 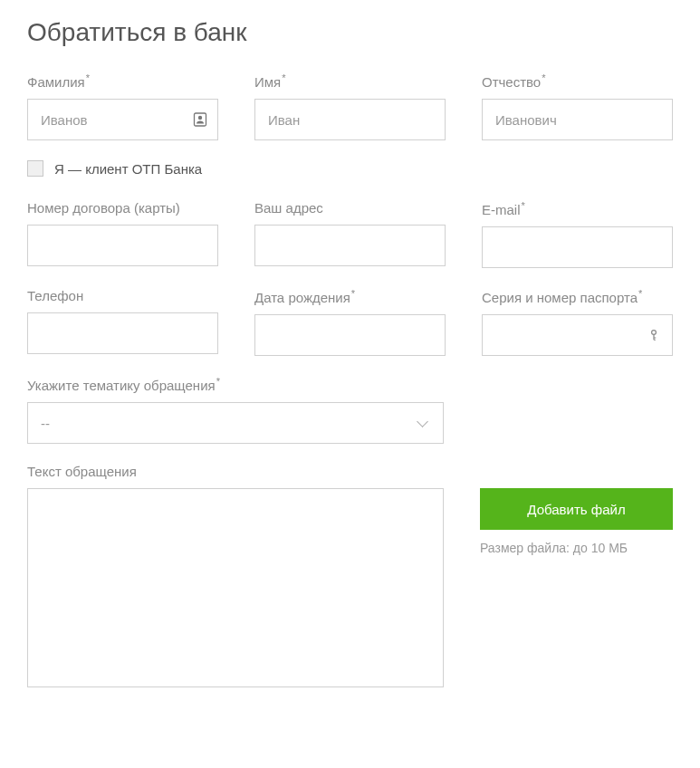 What do you see at coordinates (578, 234) in the screenshot?
I see `email-group: E-mail*` at bounding box center [578, 234].